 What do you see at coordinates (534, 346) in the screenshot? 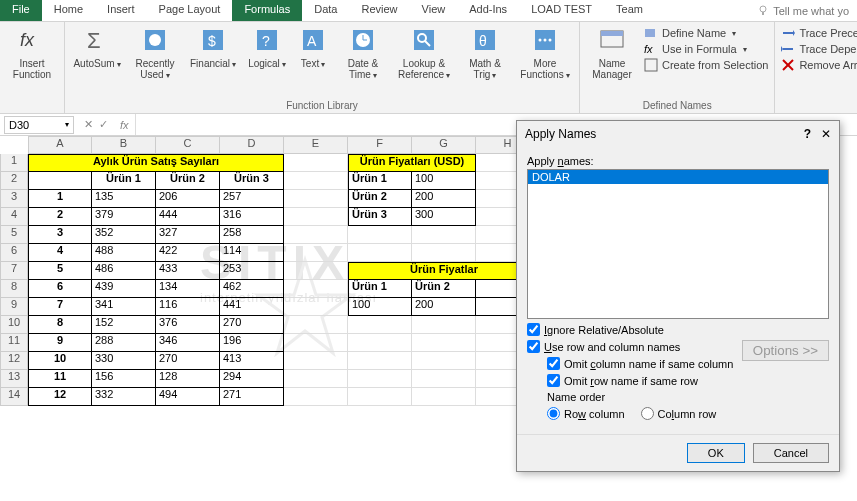
I see `use-rowcol-checkbox` at bounding box center [534, 346].